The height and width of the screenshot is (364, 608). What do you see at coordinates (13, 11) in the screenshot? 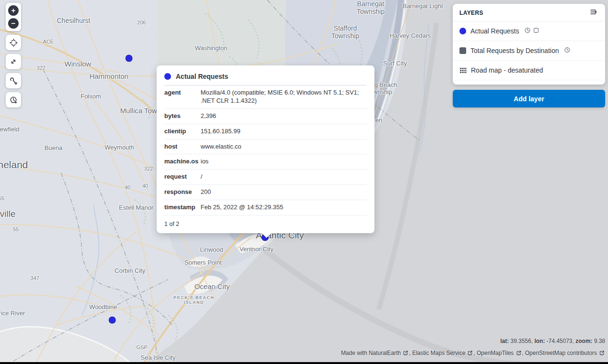
I see `zoom-in-button: +` at bounding box center [13, 11].